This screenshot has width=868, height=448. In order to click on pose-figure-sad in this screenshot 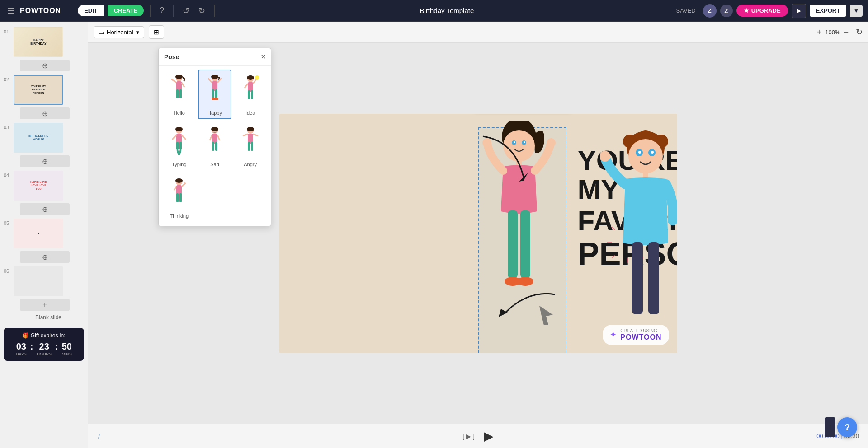, I will do `click(215, 143)`.